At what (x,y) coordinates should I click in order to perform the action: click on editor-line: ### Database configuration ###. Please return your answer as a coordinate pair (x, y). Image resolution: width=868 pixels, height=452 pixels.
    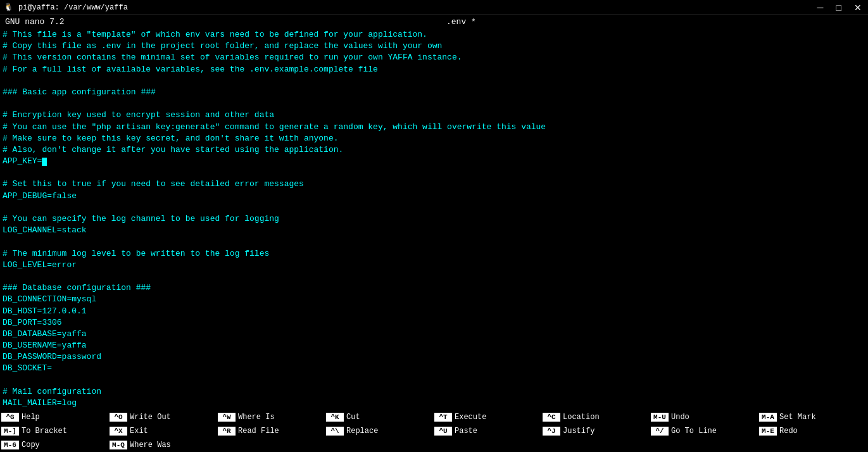
    Looking at the image, I should click on (77, 287).